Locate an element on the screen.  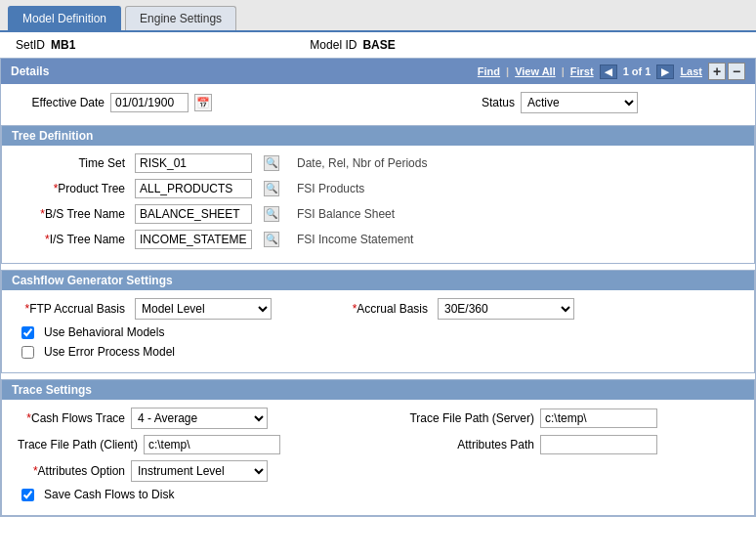
trace-server-input is located at coordinates (599, 418).